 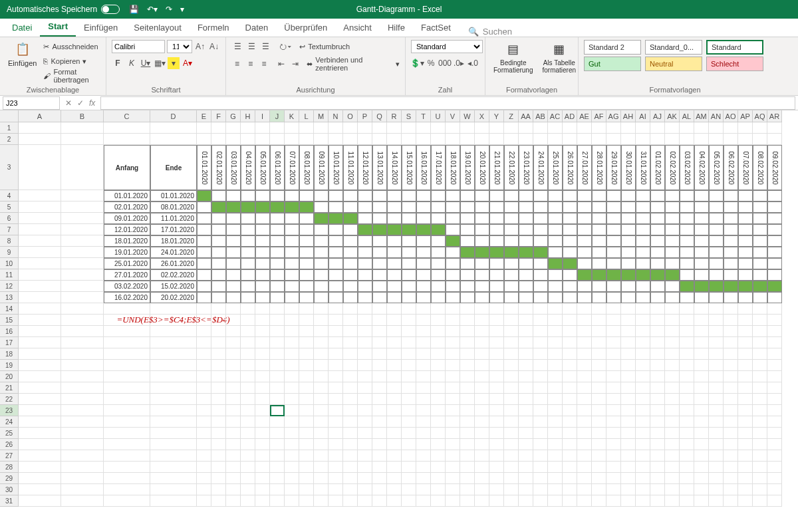 I want to click on column-header-AE: AE, so click(x=585, y=116).